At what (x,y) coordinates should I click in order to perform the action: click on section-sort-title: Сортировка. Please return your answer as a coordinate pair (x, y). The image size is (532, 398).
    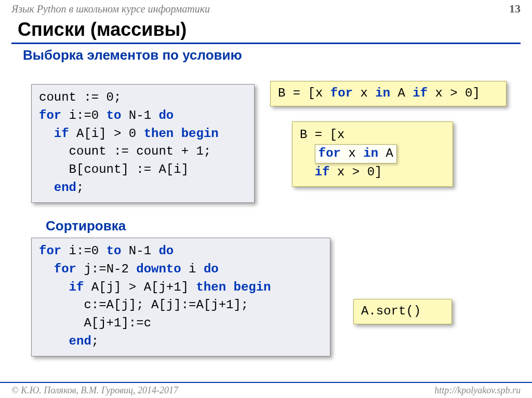
    Looking at the image, I should click on (86, 226).